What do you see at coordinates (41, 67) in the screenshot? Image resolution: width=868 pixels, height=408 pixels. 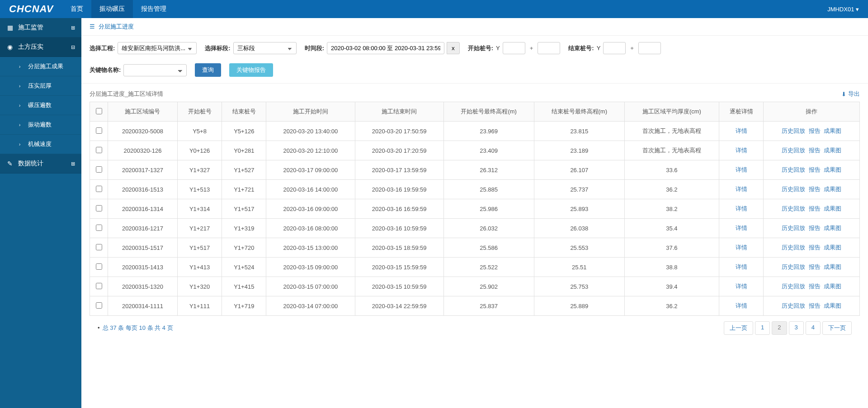 I see `sidebar-sub-item: ›分层施工成果` at bounding box center [41, 67].